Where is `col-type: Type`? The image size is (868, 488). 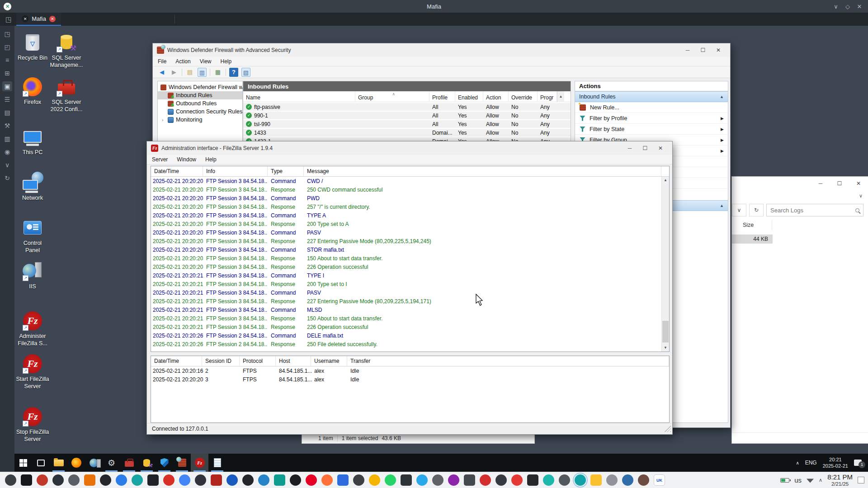 col-type: Type is located at coordinates (286, 171).